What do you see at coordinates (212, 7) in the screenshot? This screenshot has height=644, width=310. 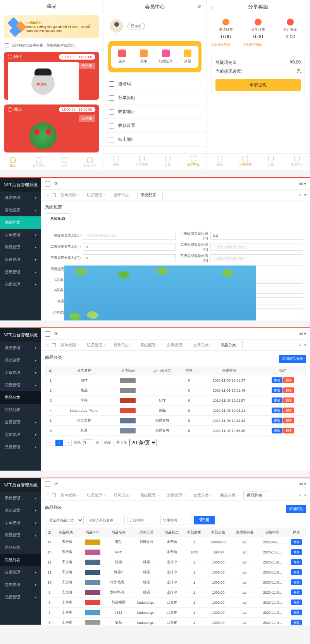 I see `back-icon: ‹` at bounding box center [212, 7].